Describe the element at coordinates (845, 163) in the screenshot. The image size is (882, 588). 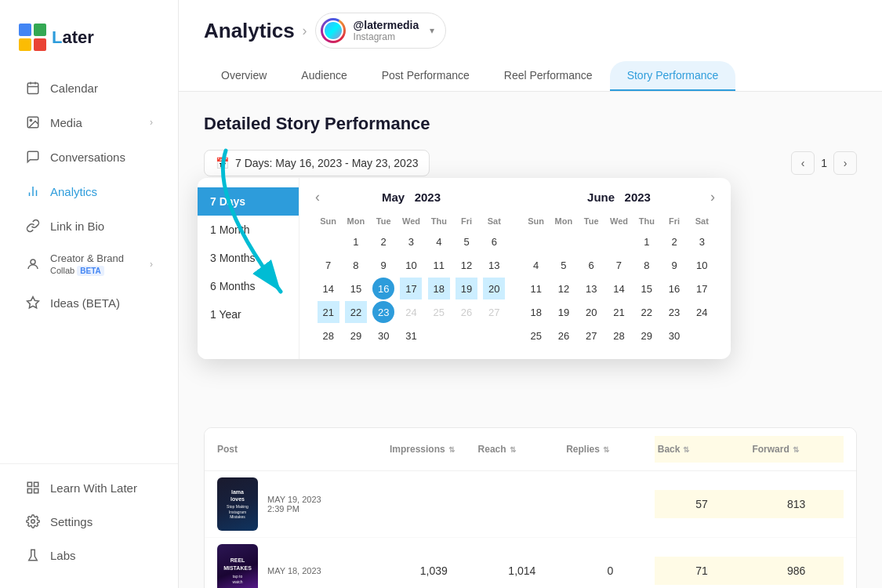
I see `next-page-button: ›` at that location.